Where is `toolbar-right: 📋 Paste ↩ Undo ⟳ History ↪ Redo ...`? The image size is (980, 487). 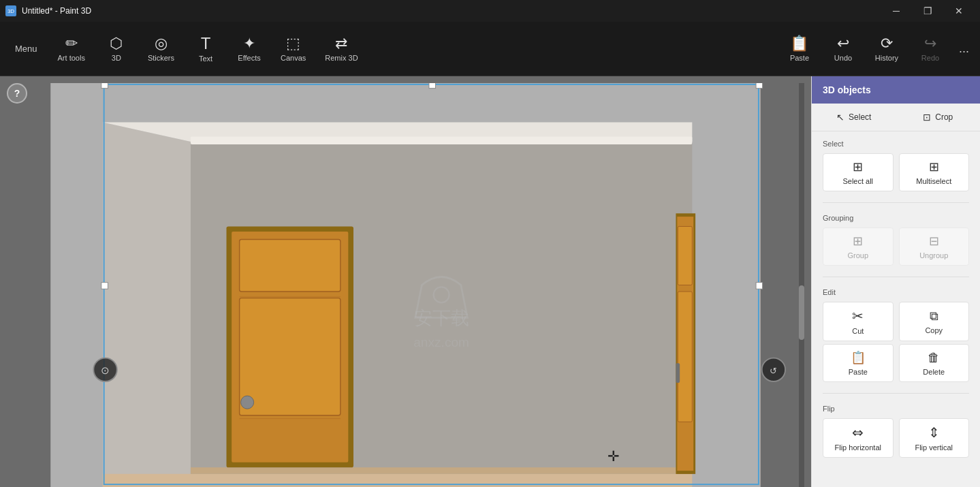 toolbar-right: 📋 Paste ↩ Undo ⟳ History ↪ Redo ... is located at coordinates (877, 49).